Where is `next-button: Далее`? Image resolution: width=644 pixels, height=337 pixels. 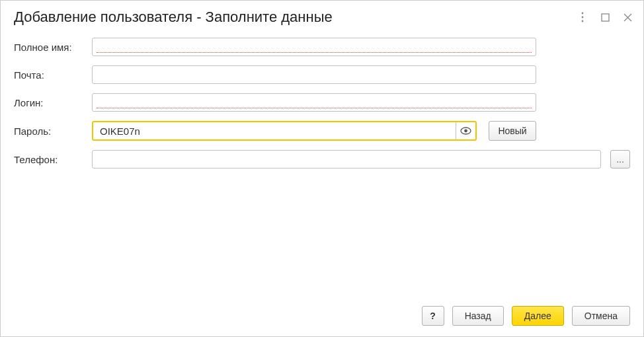 next-button: Далее is located at coordinates (538, 316).